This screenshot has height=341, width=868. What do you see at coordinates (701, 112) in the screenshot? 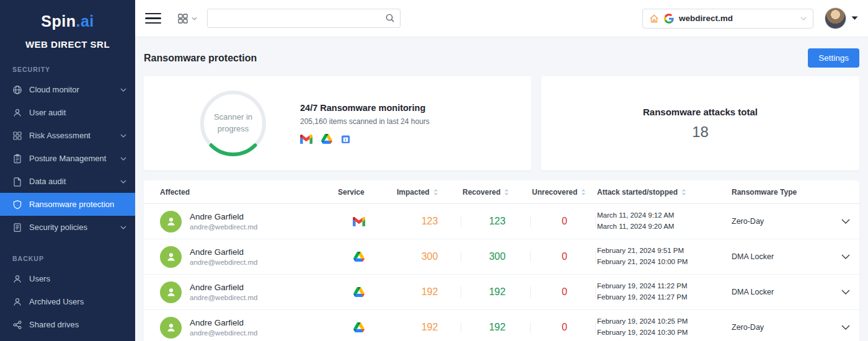
I see `attacks-total-title: Ransomware attacks total` at bounding box center [701, 112].